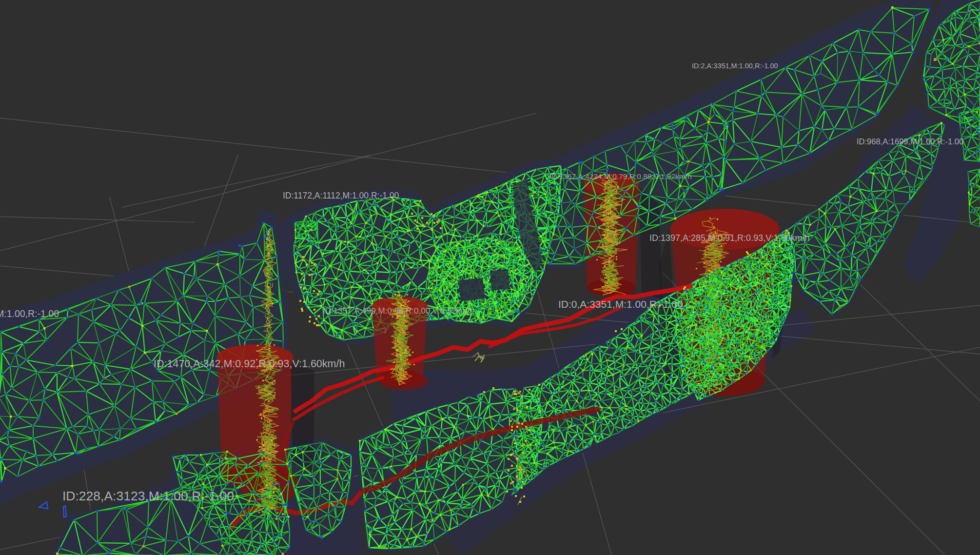 Image resolution: width=980 pixels, height=555 pixels. Describe the element at coordinates (148, 496) in the screenshot. I see `svg-text: ID:228,A:3123,M:1.00,R:-1.00` at that location.